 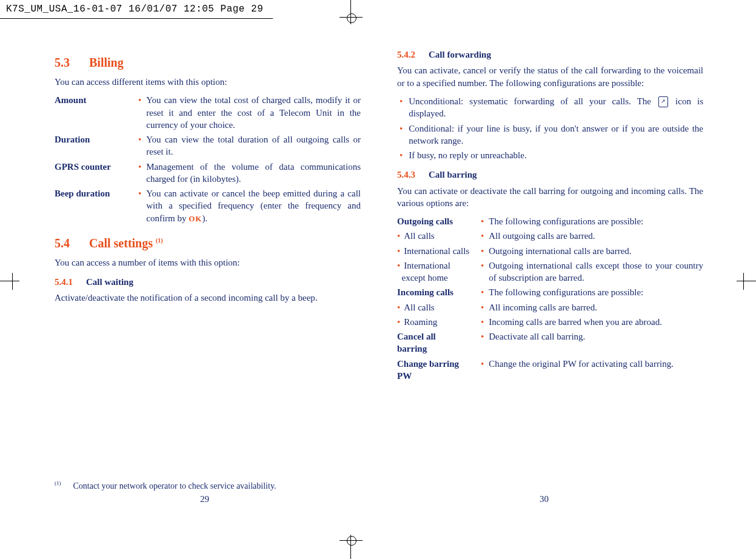 I want to click on heading-5-3-num: 5.3, so click(x=62, y=62).